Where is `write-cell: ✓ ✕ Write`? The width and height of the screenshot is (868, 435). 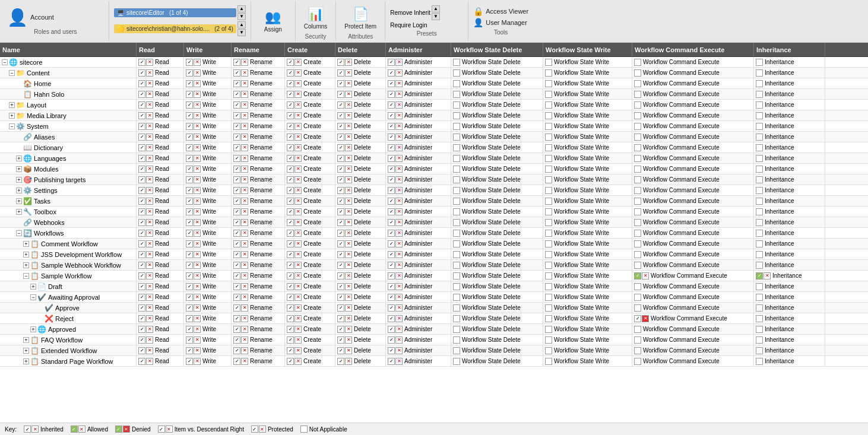 write-cell: ✓ ✕ Write is located at coordinates (208, 158).